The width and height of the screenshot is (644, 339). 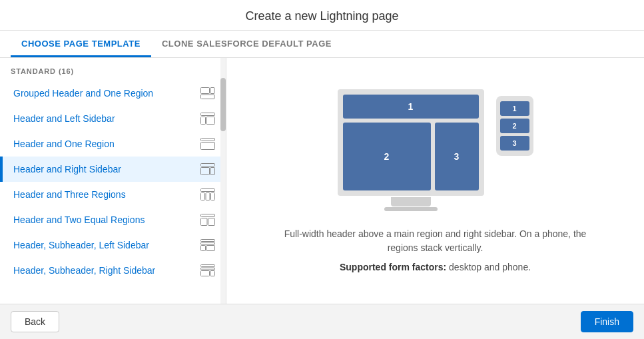 What do you see at coordinates (113, 194) in the screenshot?
I see `sidebar-item-header-three-regions: Header and Three Regions` at bounding box center [113, 194].